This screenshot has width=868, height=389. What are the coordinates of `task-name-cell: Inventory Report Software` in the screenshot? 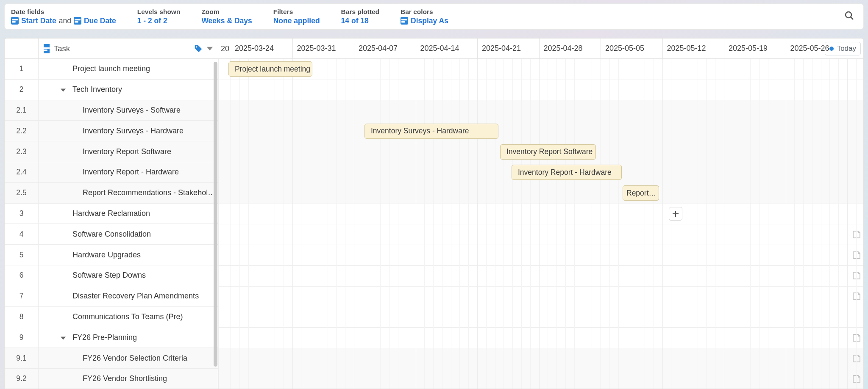 It's located at (128, 152).